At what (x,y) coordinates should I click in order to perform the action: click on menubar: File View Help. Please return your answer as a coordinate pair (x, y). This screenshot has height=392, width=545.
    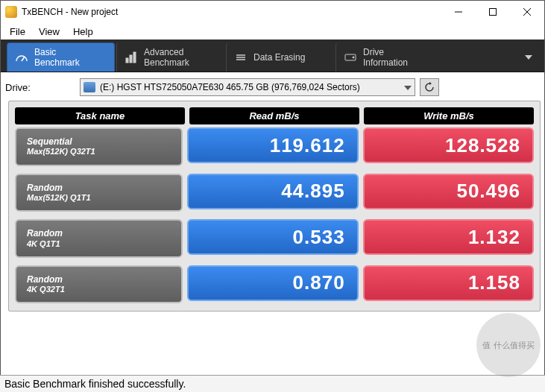
    Looking at the image, I should click on (273, 31).